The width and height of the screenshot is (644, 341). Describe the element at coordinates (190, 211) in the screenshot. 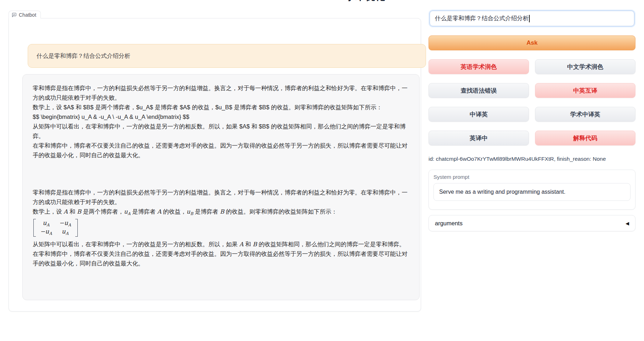

I see `math-token: uB` at that location.